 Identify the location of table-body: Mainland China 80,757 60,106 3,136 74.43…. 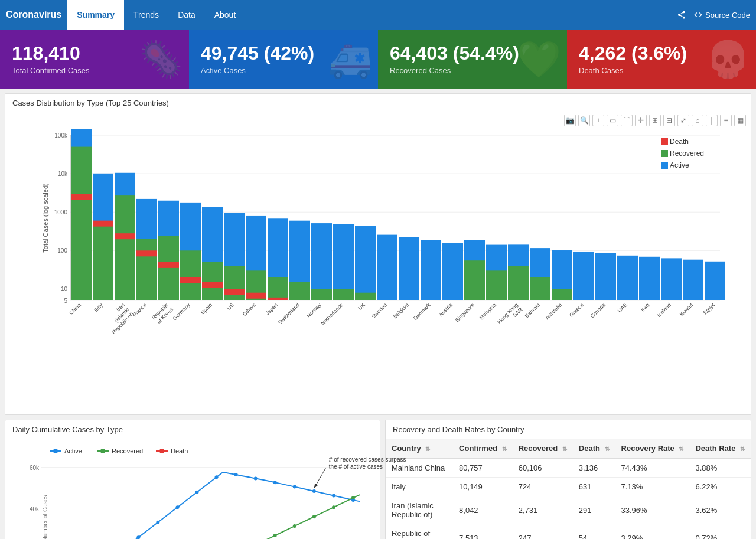
(568, 498).